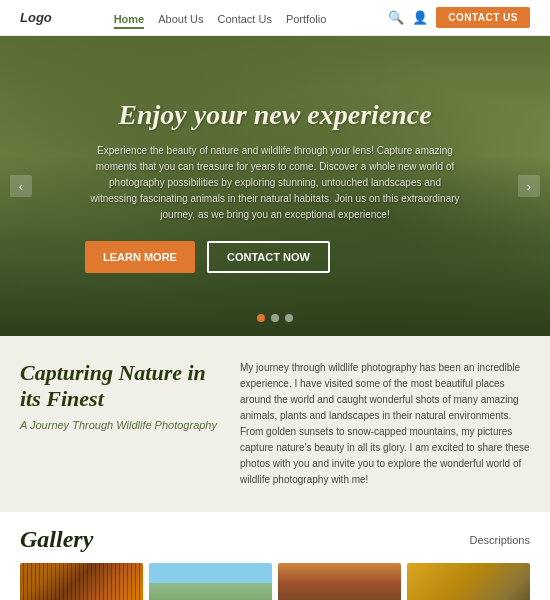 The image size is (550, 600). I want to click on hero-description: Experience the beauty of nature and wild…, so click(275, 183).